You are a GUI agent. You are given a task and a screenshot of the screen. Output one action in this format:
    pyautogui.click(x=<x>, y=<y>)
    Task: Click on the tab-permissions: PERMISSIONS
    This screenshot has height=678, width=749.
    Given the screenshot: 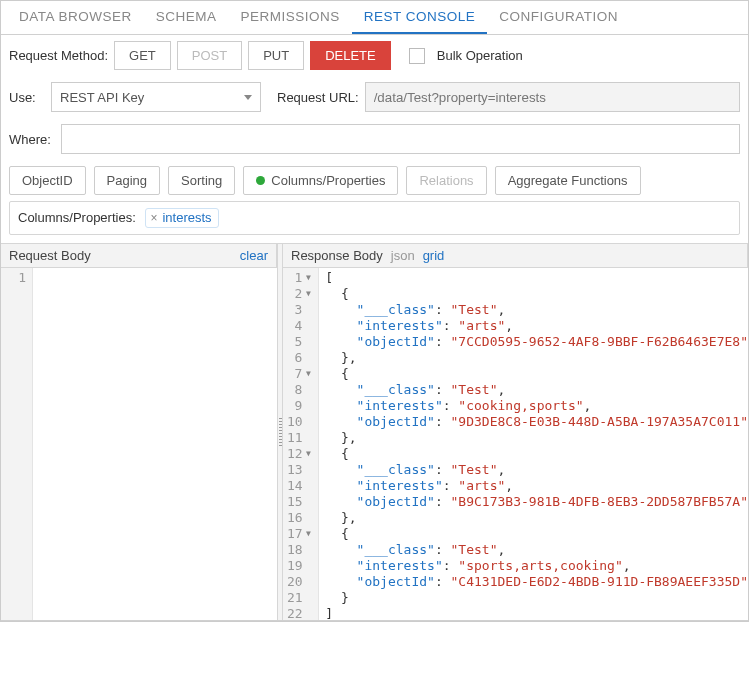 What is the action you would take?
    pyautogui.click(x=290, y=18)
    